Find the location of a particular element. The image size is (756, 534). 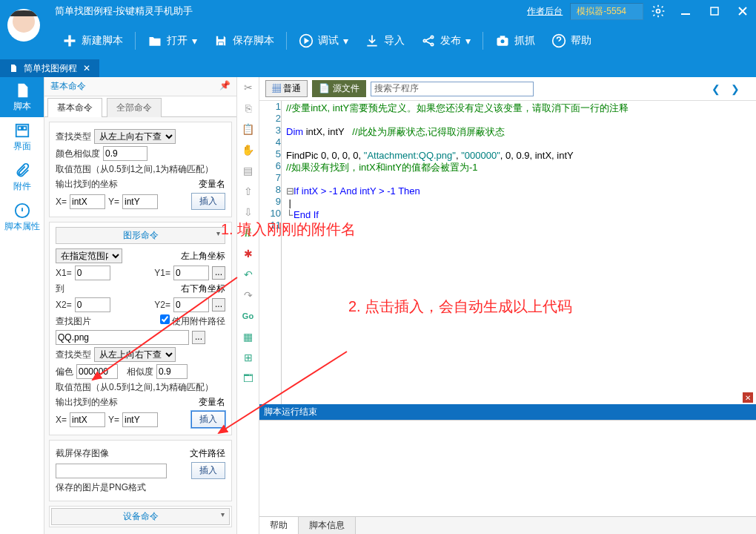

emulator-selector: 模拟器-5554 is located at coordinates (606, 12).